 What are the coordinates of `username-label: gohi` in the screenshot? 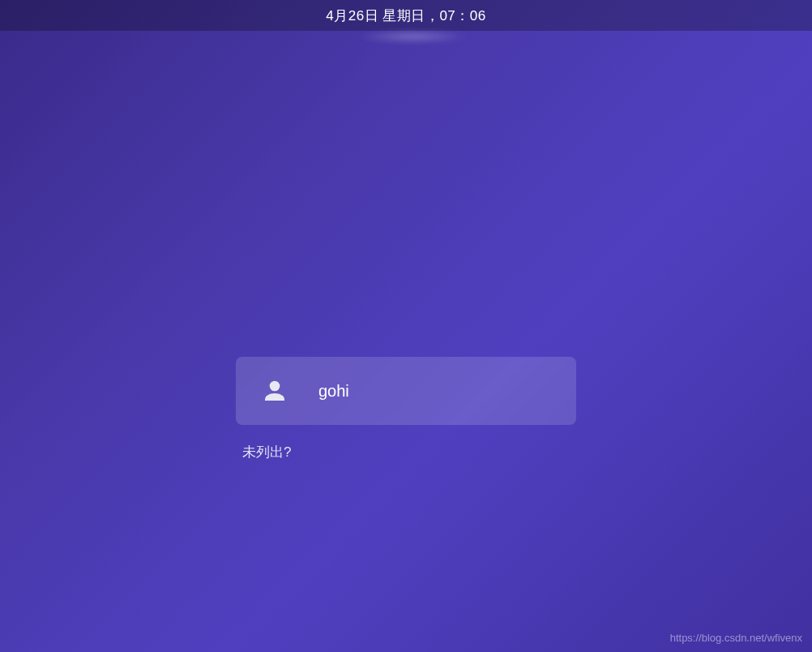 It's located at (334, 391).